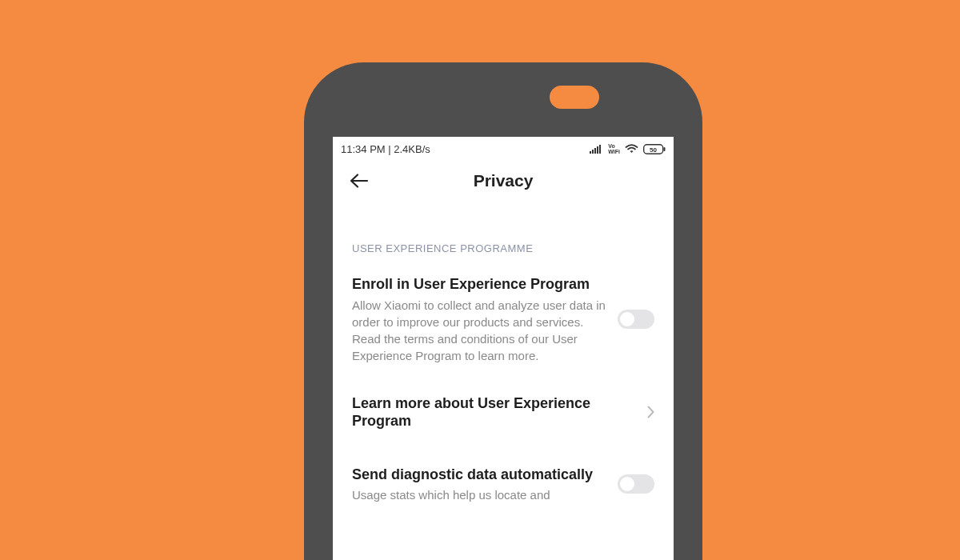  Describe the element at coordinates (480, 320) in the screenshot. I see `setting-text: Enroll in User Experience Program Allow …` at that location.